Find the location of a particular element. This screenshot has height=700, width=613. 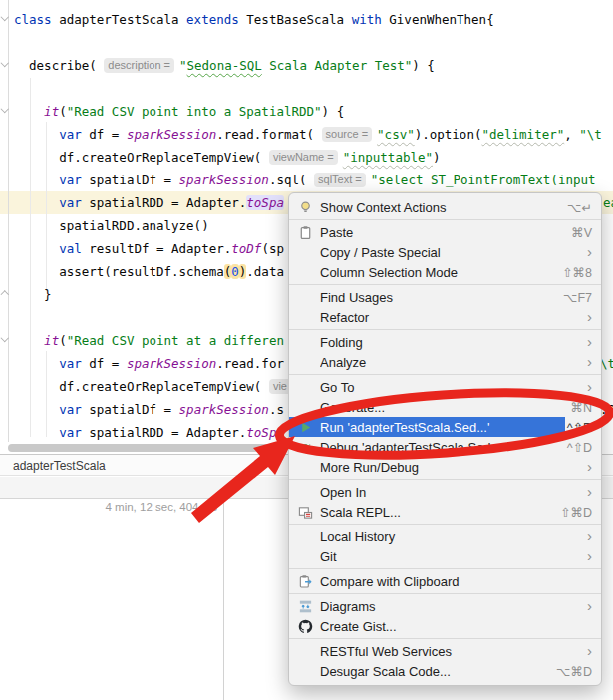

menu-item-label: Paste is located at coordinates (442, 233).